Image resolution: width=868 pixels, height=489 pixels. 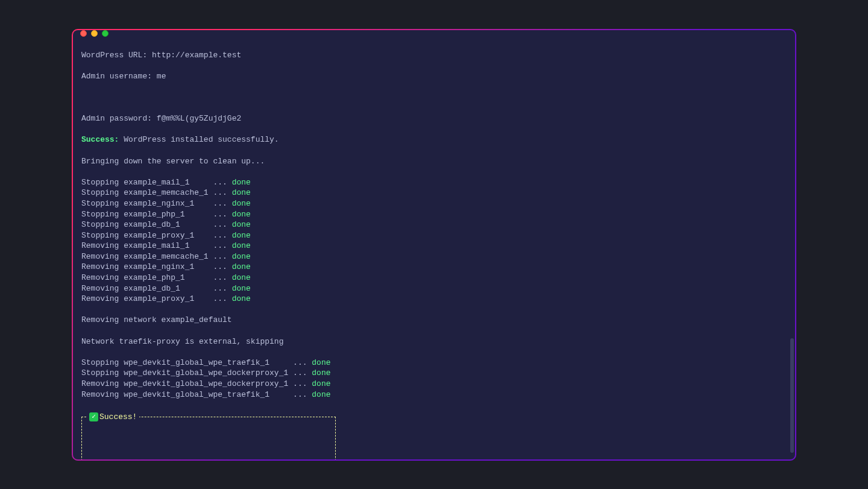 I want to click on container-op-line: Stopping example_memcache_1 ... done, so click(x=434, y=193).